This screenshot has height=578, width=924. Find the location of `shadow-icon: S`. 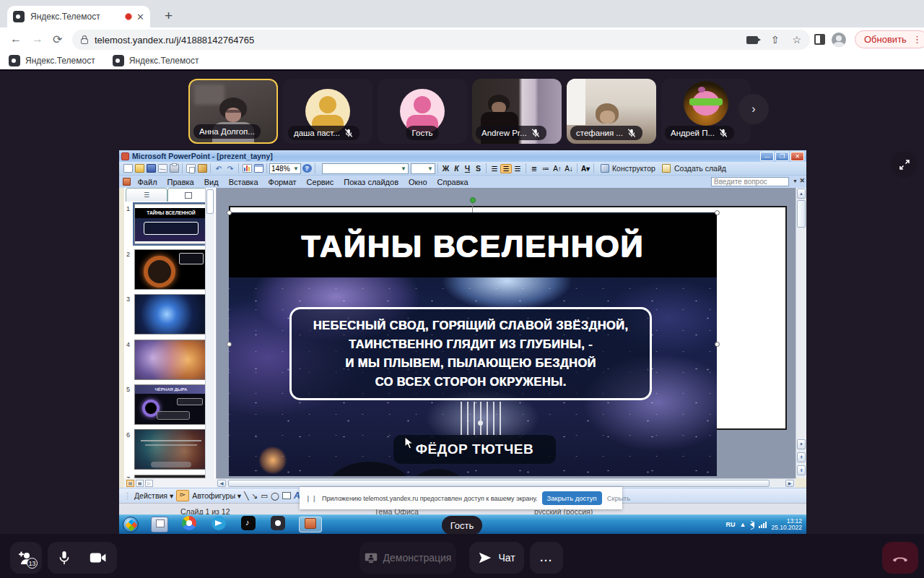

shadow-icon: S is located at coordinates (478, 168).